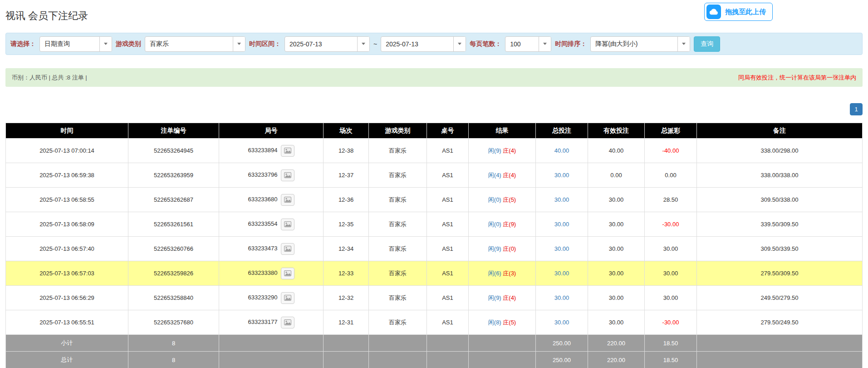 The image size is (868, 368). I want to click on remark-cell: 309.50/338.00, so click(780, 200).